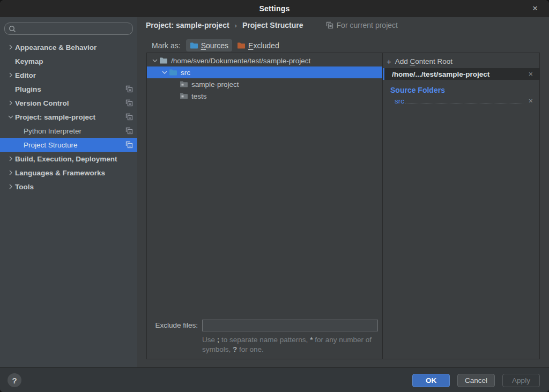 This screenshot has width=549, height=392. I want to click on sidebar-item-tools: Tools, so click(69, 187).